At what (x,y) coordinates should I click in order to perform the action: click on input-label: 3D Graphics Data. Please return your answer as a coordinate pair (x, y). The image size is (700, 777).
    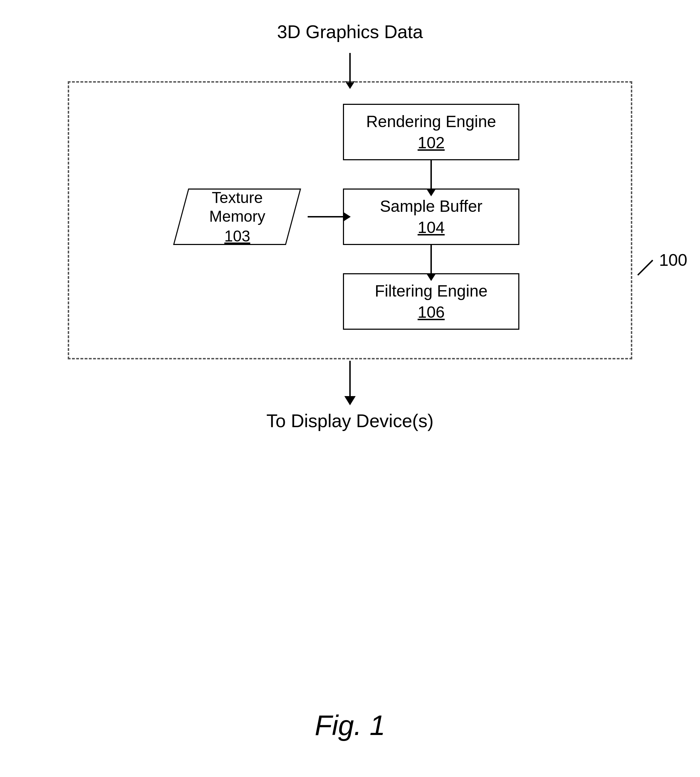
    Looking at the image, I should click on (350, 32).